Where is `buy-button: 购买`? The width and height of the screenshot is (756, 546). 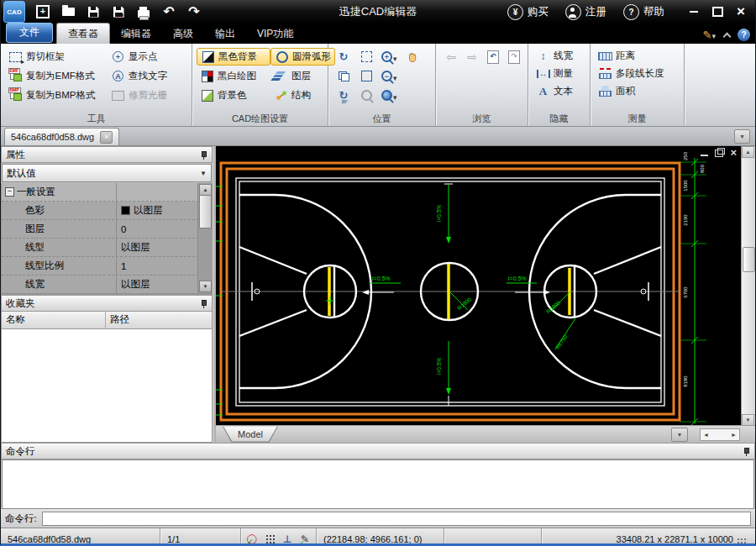
buy-button: 购买 is located at coordinates (528, 12).